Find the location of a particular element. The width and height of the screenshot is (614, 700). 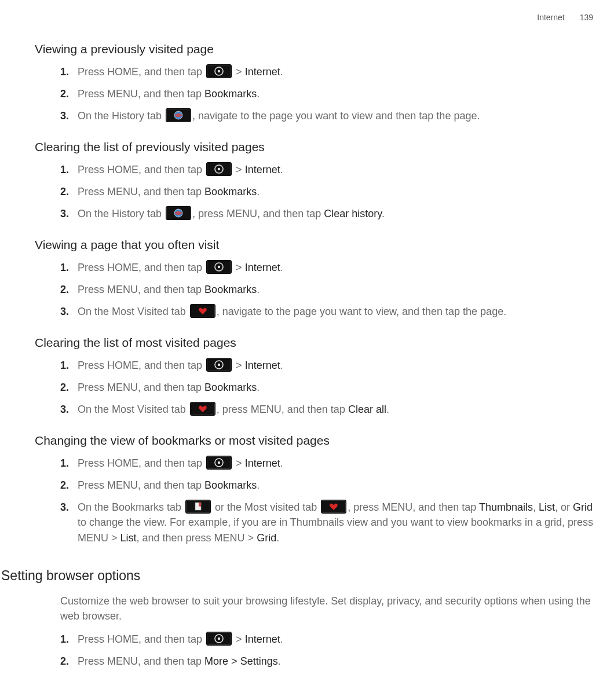

step-text: On the History tab is located at coordinates (121, 116).